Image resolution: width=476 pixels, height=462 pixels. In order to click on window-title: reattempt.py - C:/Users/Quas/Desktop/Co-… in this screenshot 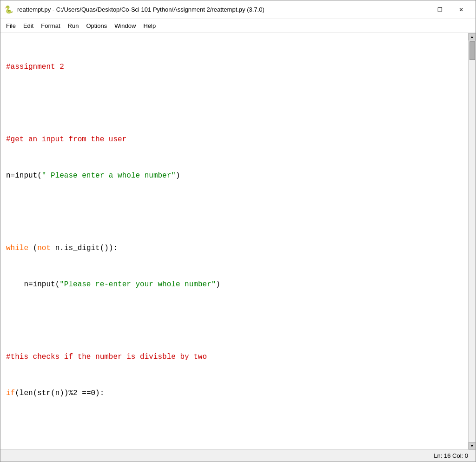, I will do `click(212, 9)`.